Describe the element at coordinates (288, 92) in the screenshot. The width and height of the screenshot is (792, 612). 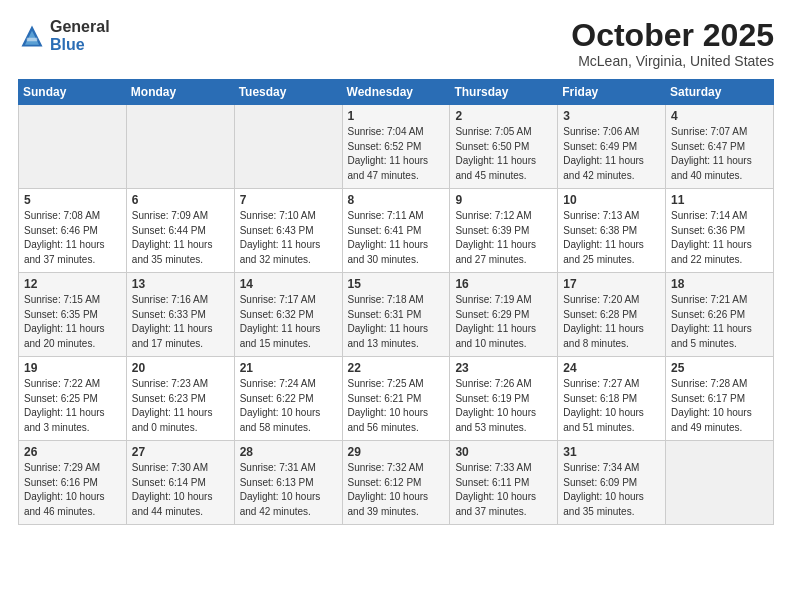
I see `col-header-tuesday: Tuesday` at that location.